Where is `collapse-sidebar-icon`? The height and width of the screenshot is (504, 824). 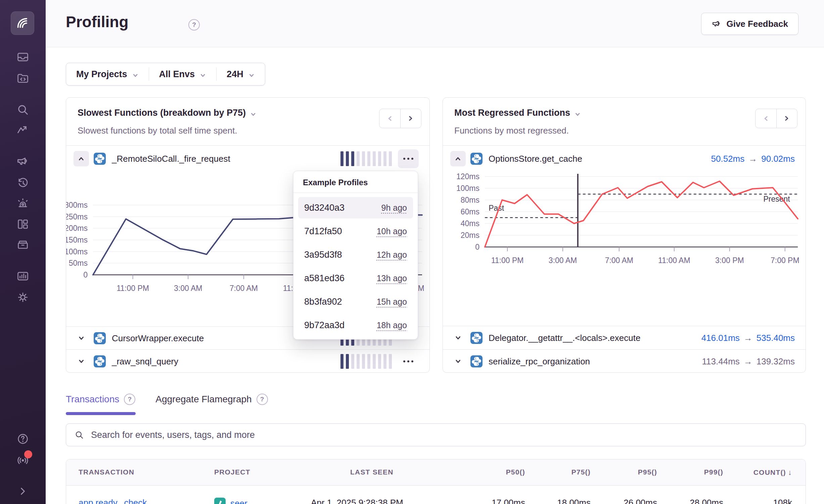 collapse-sidebar-icon is located at coordinates (23, 491).